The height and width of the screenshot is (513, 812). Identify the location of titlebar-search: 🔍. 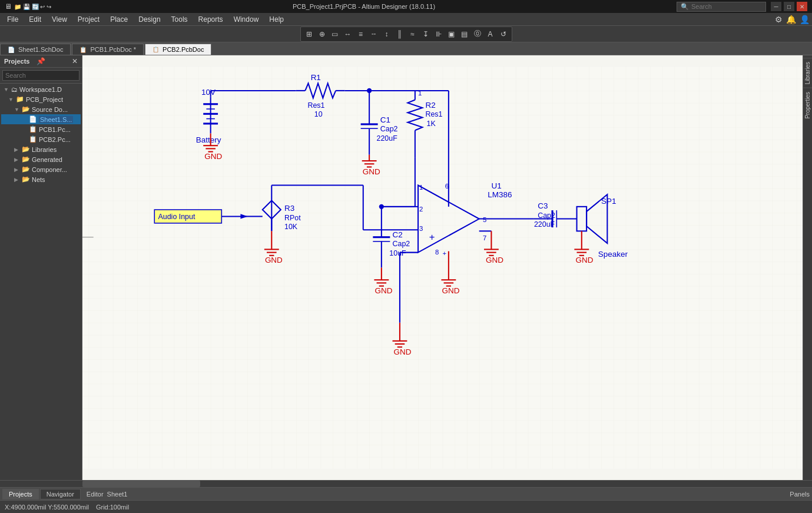
(721, 7).